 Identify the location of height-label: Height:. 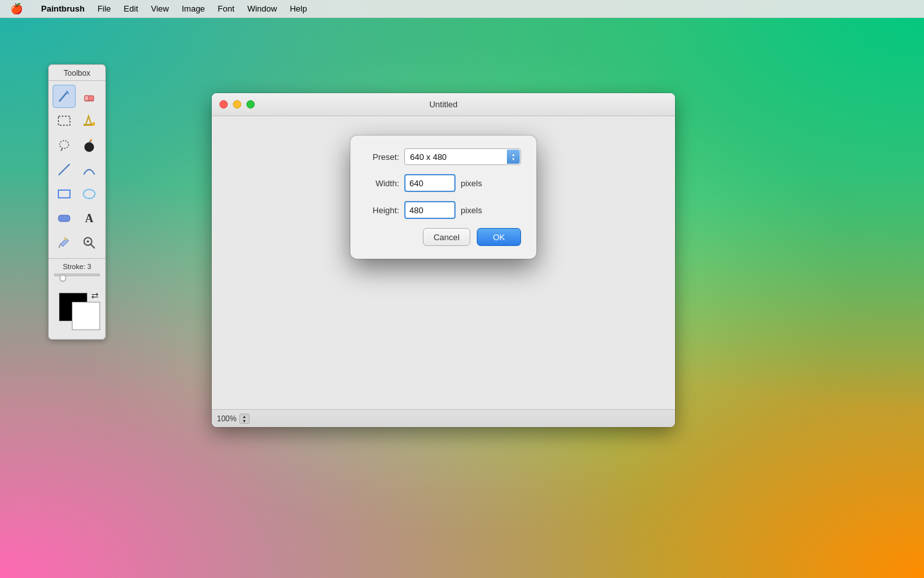
(382, 211).